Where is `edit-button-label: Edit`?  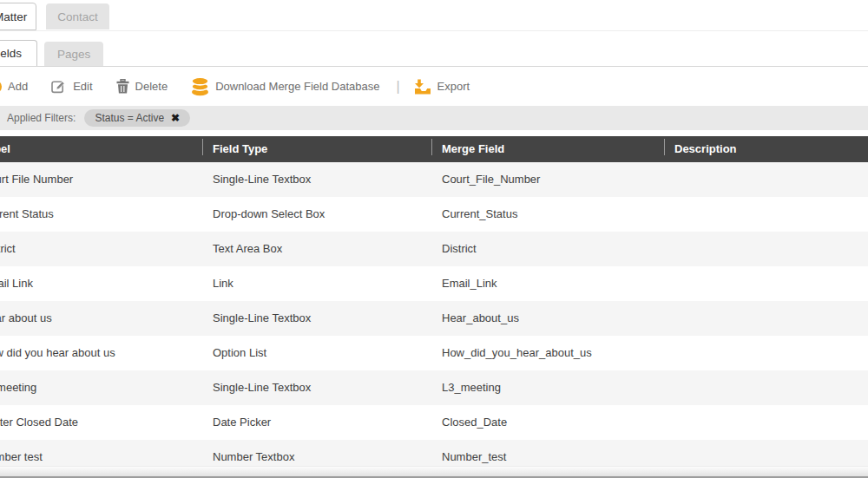 edit-button-label: Edit is located at coordinates (82, 87).